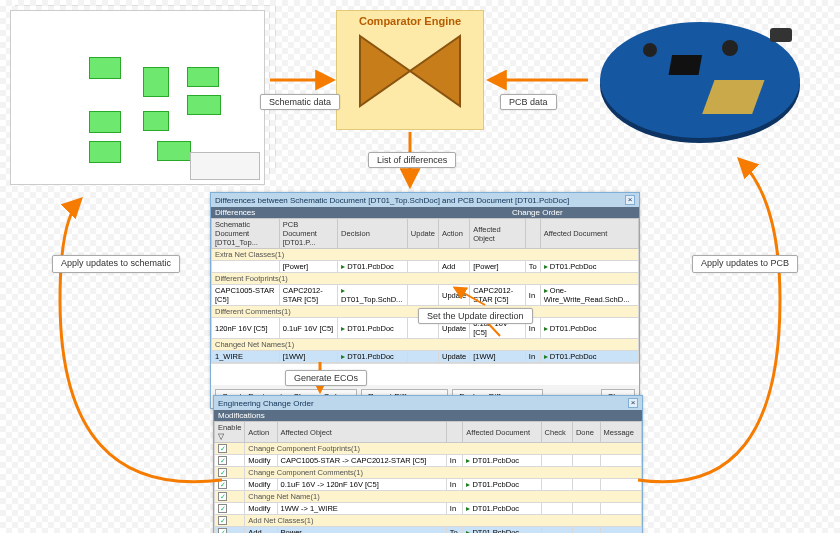 This screenshot has height=533, width=840. I want to click on pane-change-order: Change Order, so click(538, 212).